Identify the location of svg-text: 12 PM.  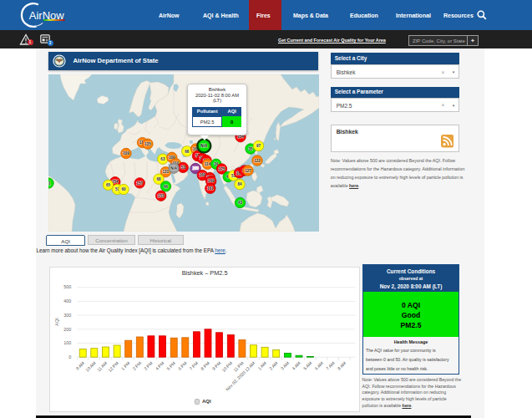
(114, 366).